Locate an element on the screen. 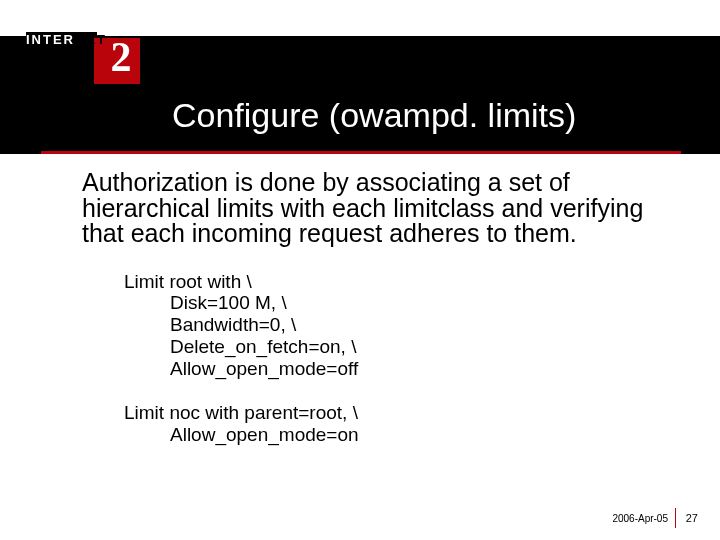 The width and height of the screenshot is (720, 540). logo-word-right: NET is located at coordinates (91, 40).